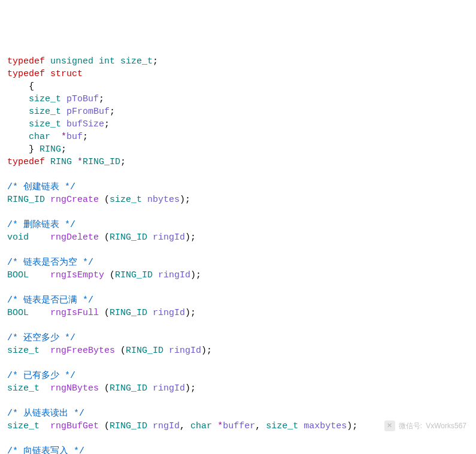 The height and width of the screenshot is (454, 476). Describe the element at coordinates (50, 301) in the screenshot. I see `comment-isfull: /* 链表是否已满 */` at that location.